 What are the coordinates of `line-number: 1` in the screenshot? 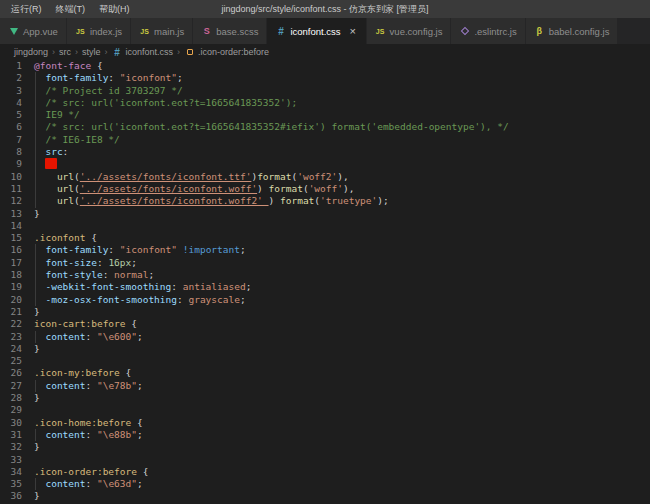 It's located at (17, 66).